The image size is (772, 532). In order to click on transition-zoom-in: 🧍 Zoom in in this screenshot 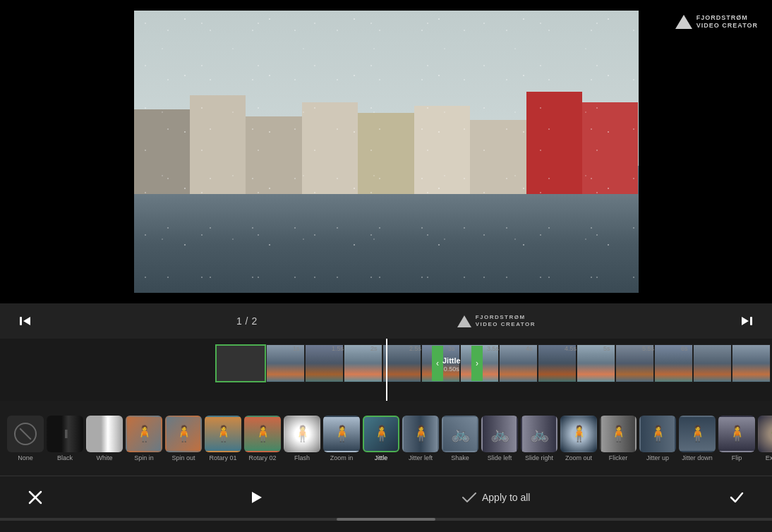, I will do `click(342, 439)`.